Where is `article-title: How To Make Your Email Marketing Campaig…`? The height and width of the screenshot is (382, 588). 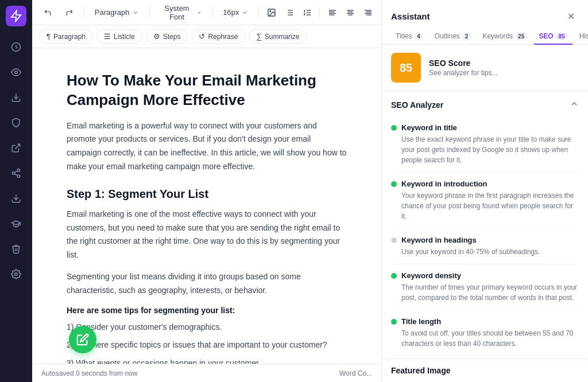 article-title: How To Make Your Email Marketing Campaig… is located at coordinates (207, 91).